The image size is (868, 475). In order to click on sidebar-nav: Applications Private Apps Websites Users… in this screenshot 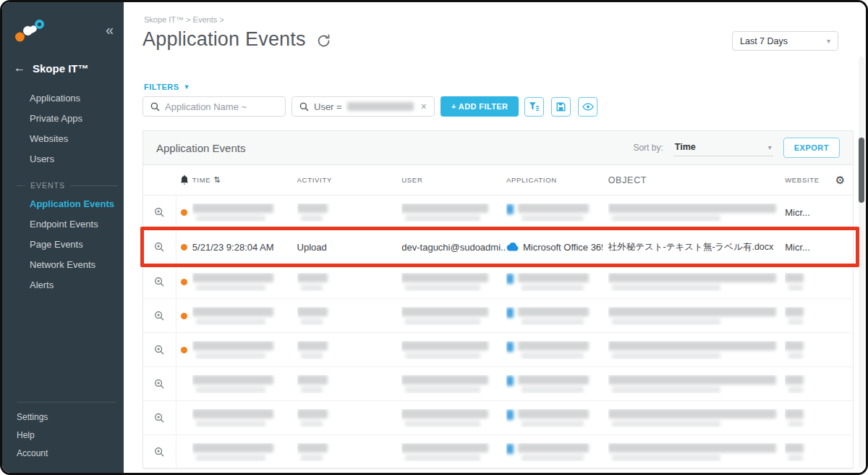, I will do `click(63, 192)`.